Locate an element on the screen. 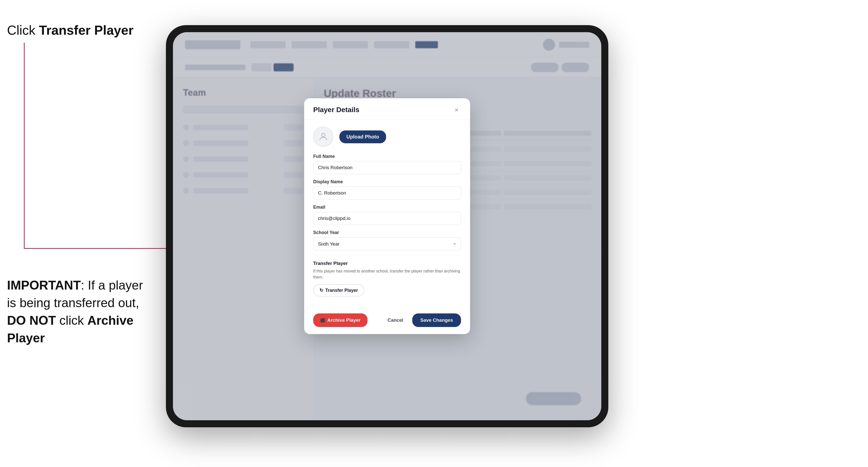 This screenshot has width=868, height=467. archive-icon: ⬛ is located at coordinates (323, 320).